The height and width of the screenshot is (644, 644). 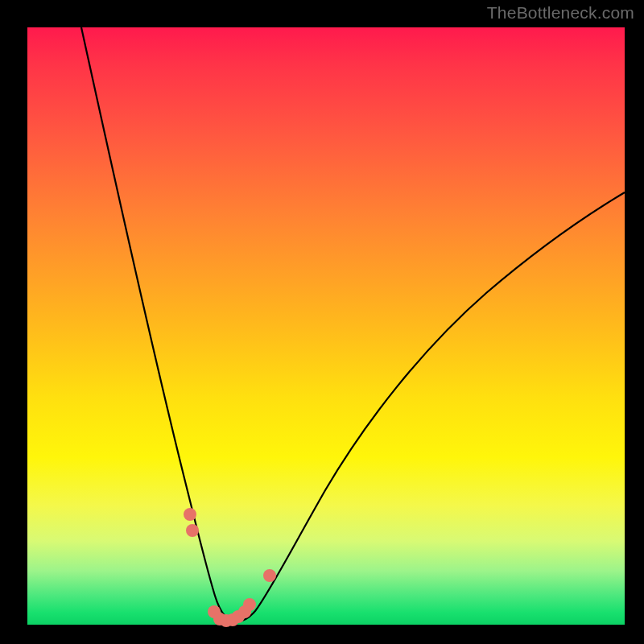 I want to click on watermark-text: TheBottleneck.com, so click(x=560, y=13).